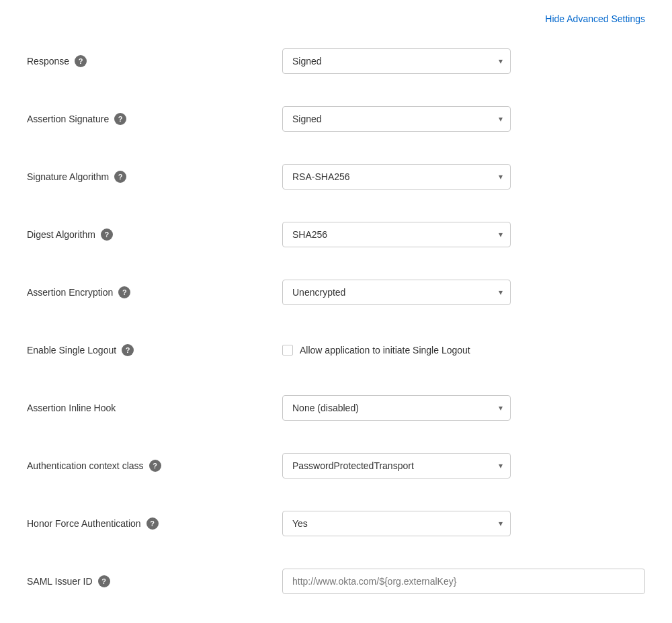  Describe the element at coordinates (155, 61) in the screenshot. I see `label-group-response: Response?` at that location.